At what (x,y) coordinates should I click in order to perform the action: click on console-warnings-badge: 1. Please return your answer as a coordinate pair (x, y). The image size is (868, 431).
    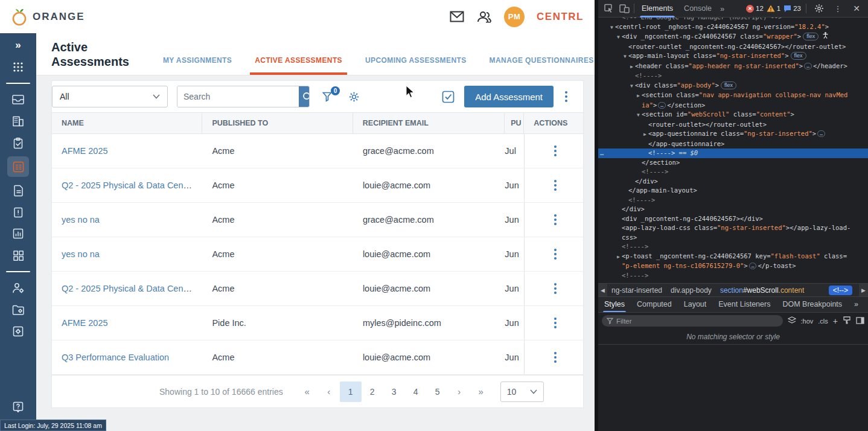
    Looking at the image, I should click on (774, 8).